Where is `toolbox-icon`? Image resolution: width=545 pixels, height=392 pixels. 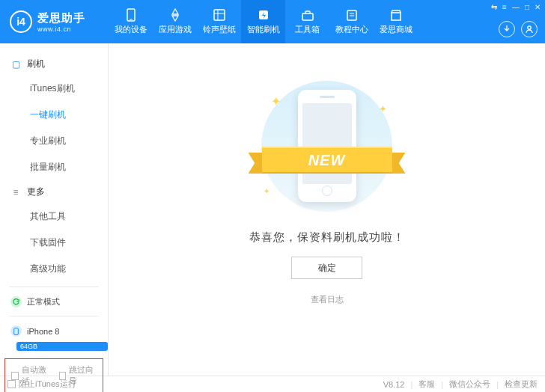 toolbox-icon is located at coordinates (308, 15).